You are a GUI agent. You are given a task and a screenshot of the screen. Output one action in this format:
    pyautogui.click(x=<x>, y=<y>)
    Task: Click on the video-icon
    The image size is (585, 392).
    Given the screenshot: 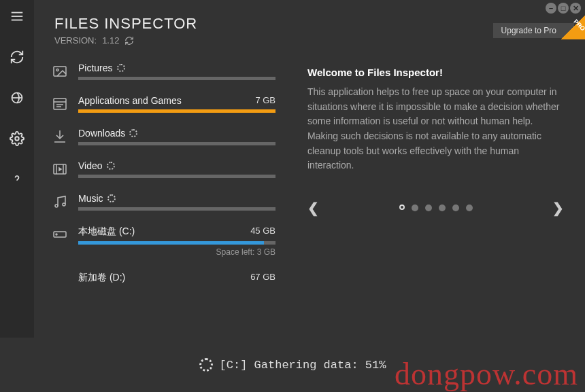 What is the action you would take?
    pyautogui.click(x=60, y=169)
    